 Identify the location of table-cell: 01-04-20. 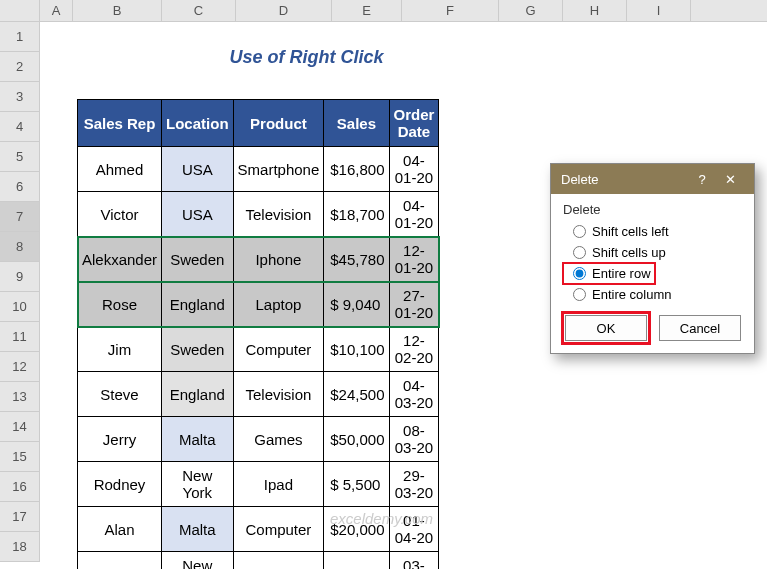
(414, 530).